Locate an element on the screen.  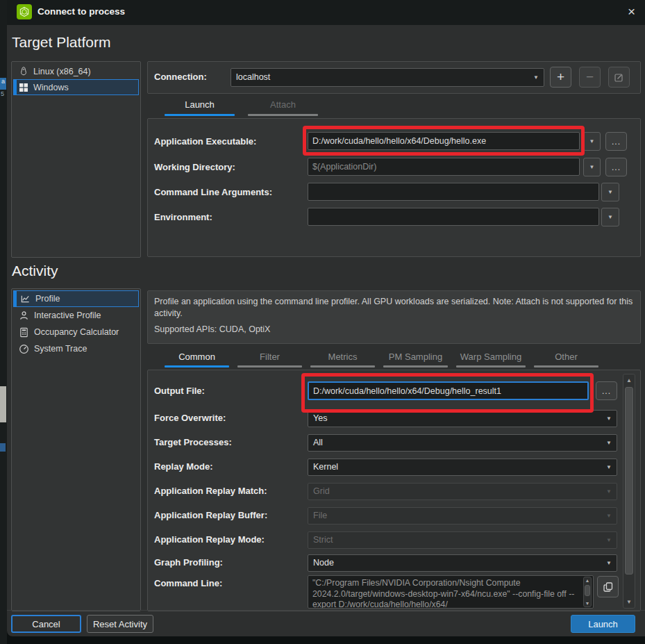
activity-label: Profile is located at coordinates (47, 299).